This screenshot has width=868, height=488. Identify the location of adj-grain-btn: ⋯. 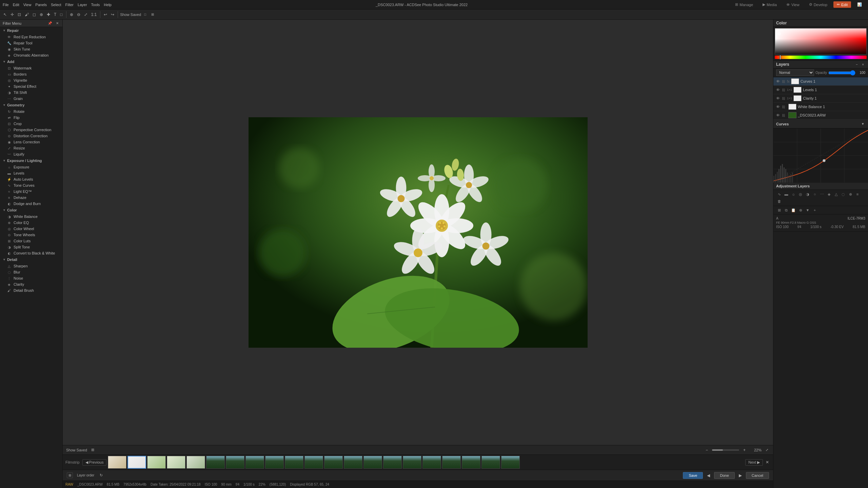
(822, 194).